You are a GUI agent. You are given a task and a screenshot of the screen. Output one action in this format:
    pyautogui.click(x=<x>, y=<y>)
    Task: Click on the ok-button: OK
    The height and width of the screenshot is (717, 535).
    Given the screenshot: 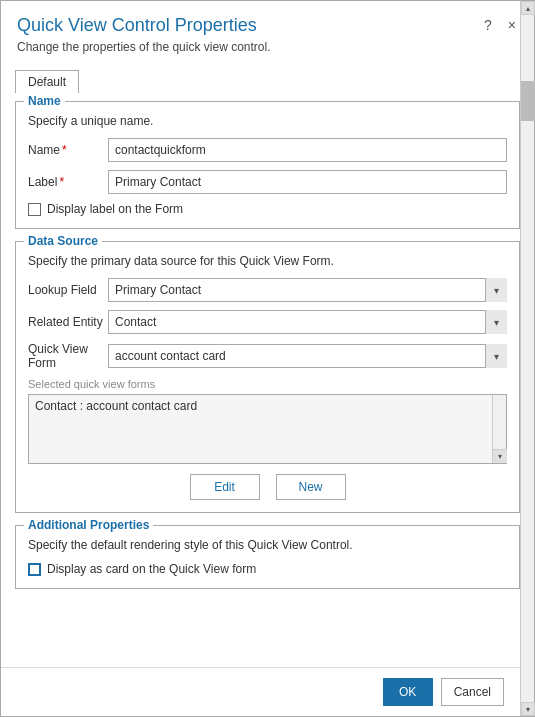 What is the action you would take?
    pyautogui.click(x=408, y=692)
    